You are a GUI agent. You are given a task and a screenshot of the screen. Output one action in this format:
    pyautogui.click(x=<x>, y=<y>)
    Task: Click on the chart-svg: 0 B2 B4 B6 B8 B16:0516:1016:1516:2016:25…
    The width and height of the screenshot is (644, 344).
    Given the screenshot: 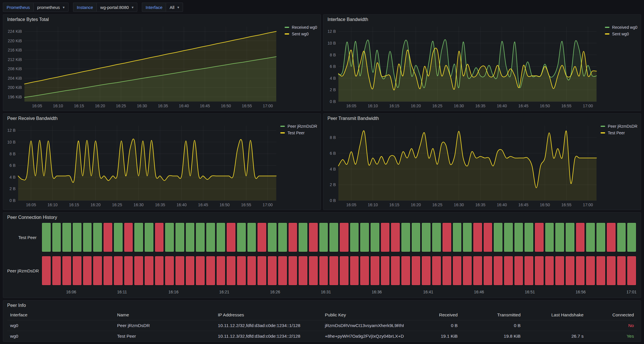 What is the action you would take?
    pyautogui.click(x=462, y=166)
    